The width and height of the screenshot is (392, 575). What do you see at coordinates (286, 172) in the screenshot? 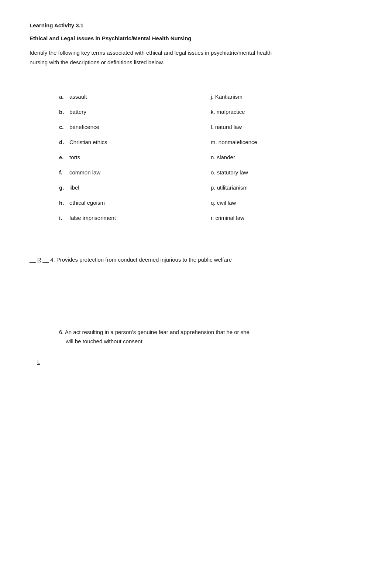
I see `list-item: o. statutory law` at bounding box center [286, 172].